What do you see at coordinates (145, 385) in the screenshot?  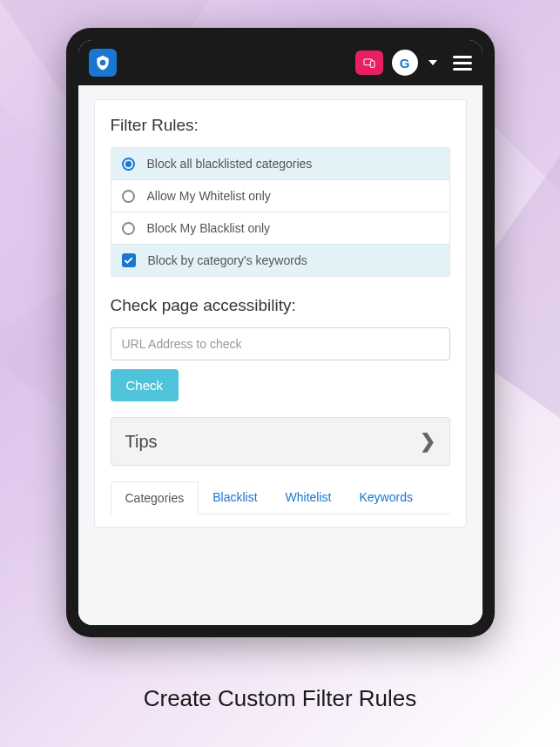 I see `check-button: Check` at bounding box center [145, 385].